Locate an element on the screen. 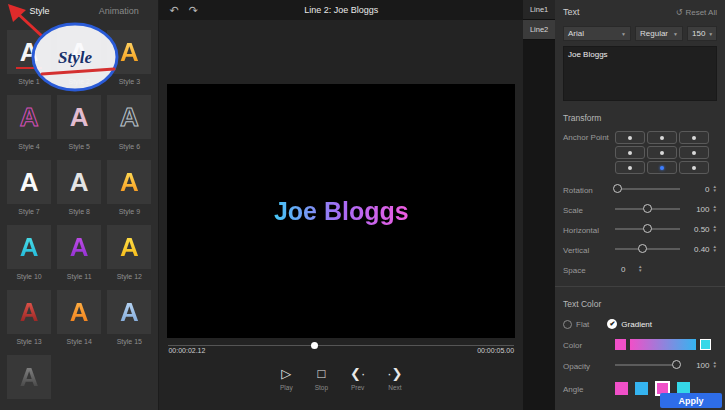 Image resolution: width=725 pixels, height=410 pixels. space-spinner: ▲ ▼ is located at coordinates (640, 270).